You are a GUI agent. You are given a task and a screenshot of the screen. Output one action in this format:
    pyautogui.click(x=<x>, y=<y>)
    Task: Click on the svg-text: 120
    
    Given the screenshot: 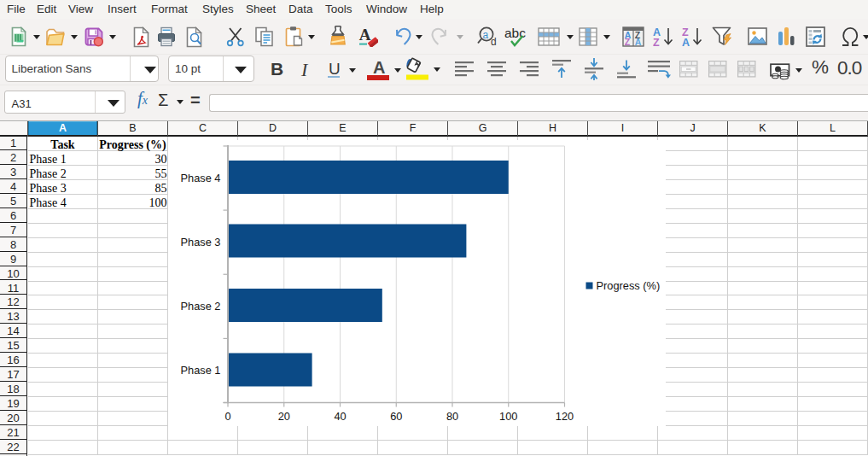 What is the action you would take?
    pyautogui.click(x=565, y=417)
    